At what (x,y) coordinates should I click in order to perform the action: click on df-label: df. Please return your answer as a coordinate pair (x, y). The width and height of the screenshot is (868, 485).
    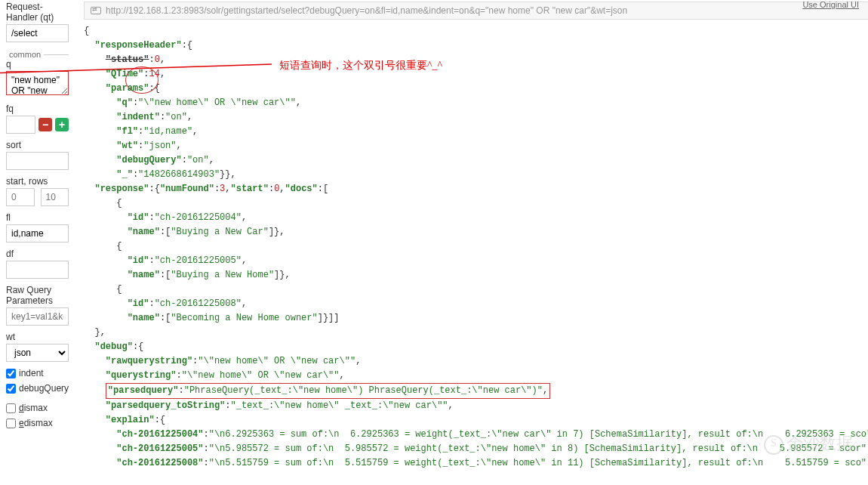
    Looking at the image, I should click on (38, 254).